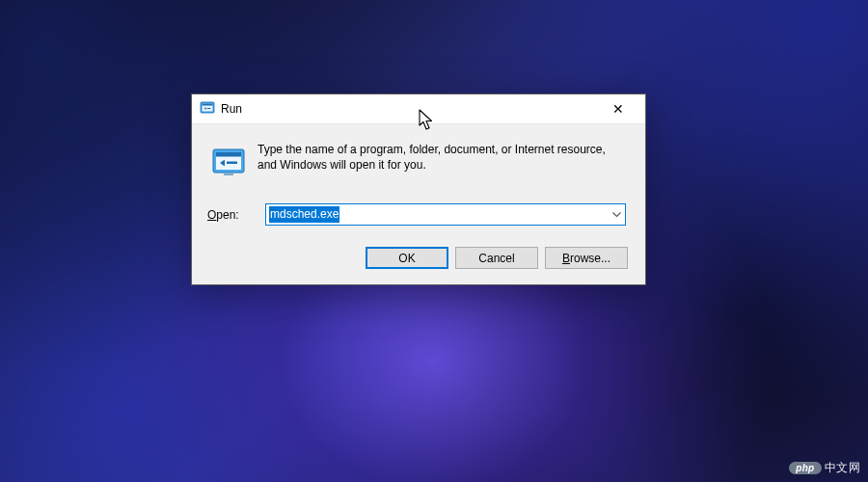  I want to click on run-icon, so click(207, 110).